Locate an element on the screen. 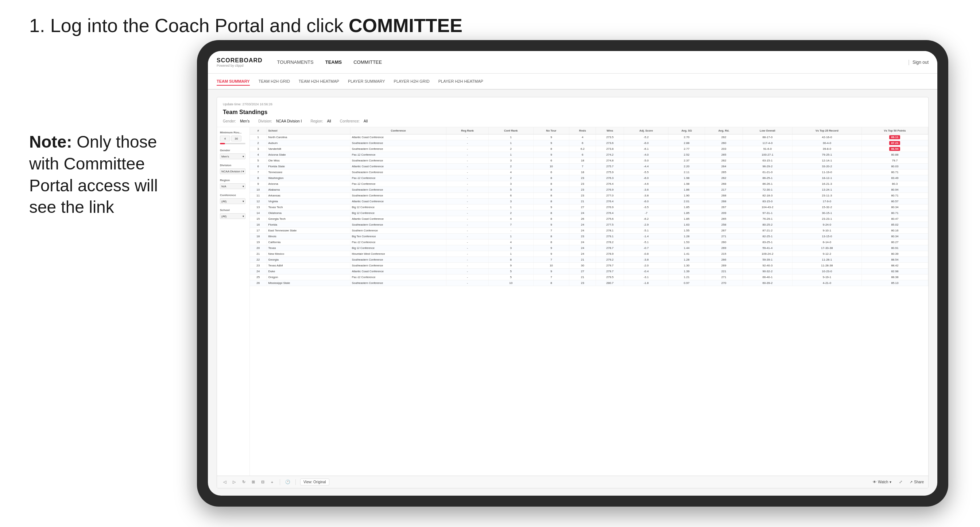 The image size is (980, 527). table-row: 16 Florida Southeastern Conference - 7 9… is located at coordinates (589, 225).